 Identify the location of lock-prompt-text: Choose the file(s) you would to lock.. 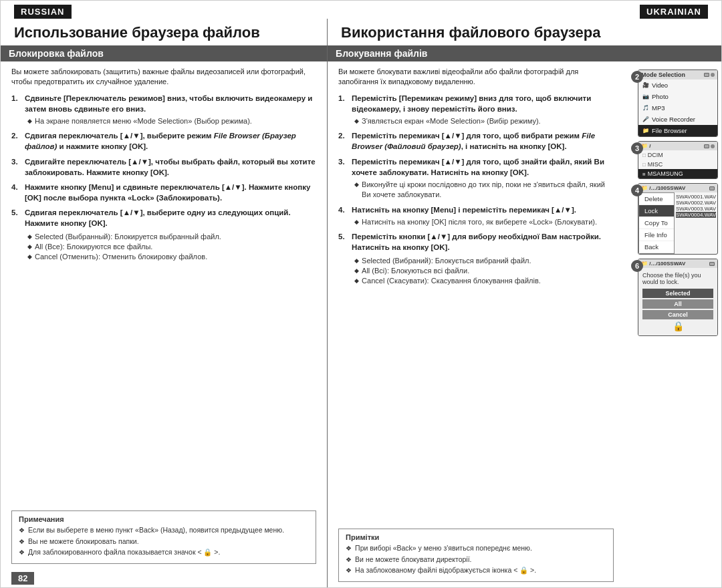
(678, 279).